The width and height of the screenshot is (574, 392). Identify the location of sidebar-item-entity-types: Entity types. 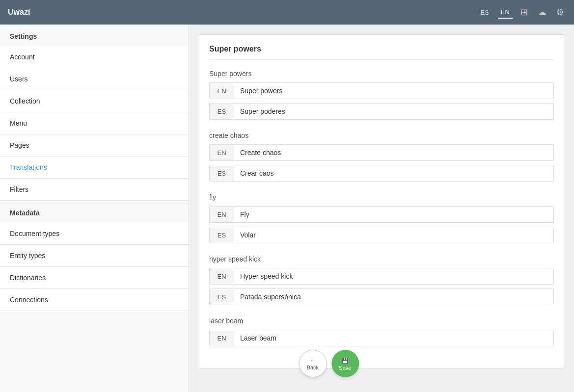
(94, 256).